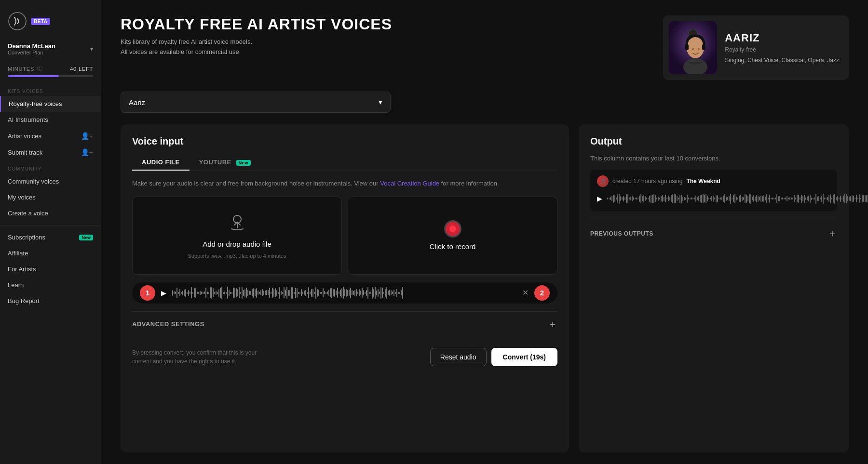 The image size is (868, 464). What do you see at coordinates (81, 69) in the screenshot?
I see `minutes-count: 40 left` at bounding box center [81, 69].